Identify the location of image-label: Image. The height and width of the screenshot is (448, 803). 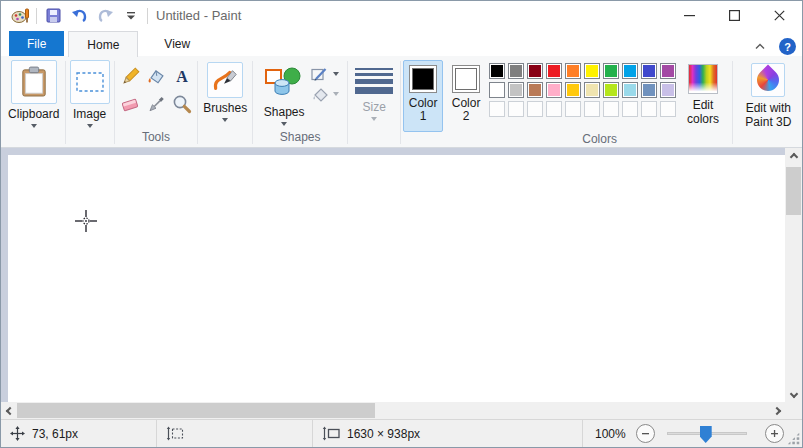
(90, 114).